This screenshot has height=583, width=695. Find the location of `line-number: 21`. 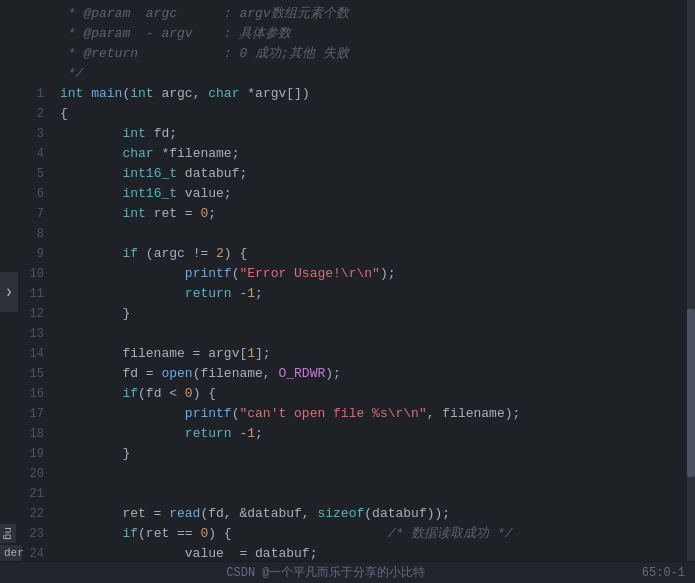

line-number: 21 is located at coordinates (42, 494).